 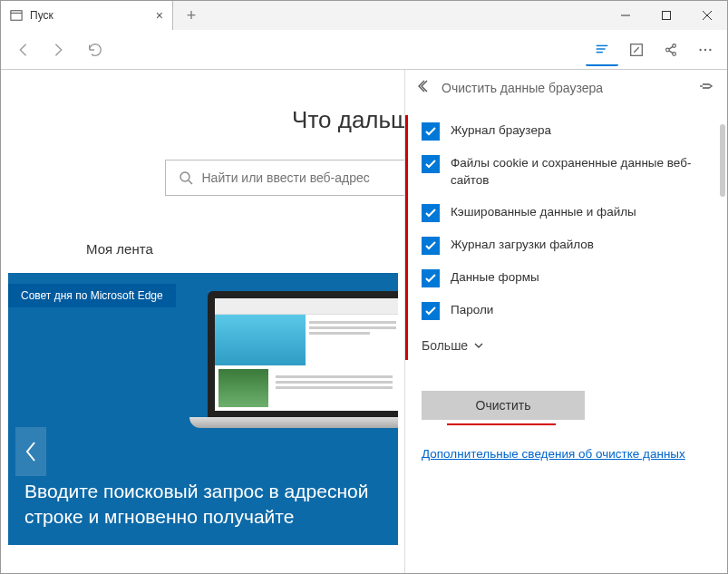 What do you see at coordinates (479, 345) in the screenshot?
I see `chevron-down-icon` at bounding box center [479, 345].